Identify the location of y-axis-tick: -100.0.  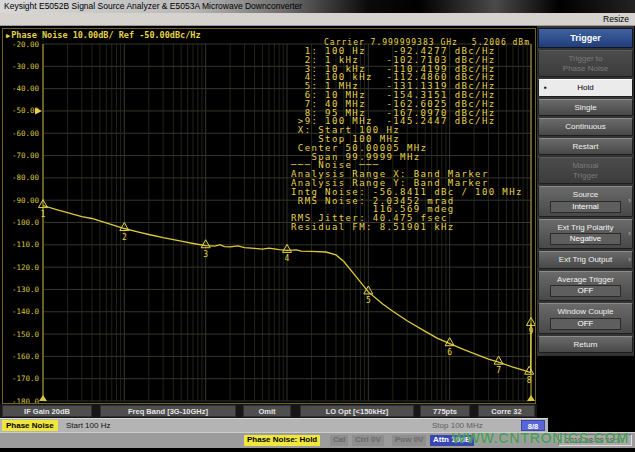
(26, 222).